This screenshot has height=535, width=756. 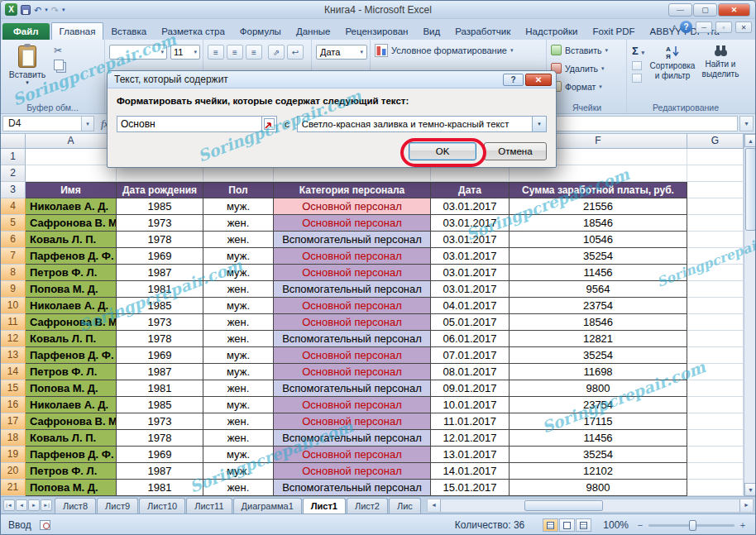 What do you see at coordinates (591, 506) in the screenshot?
I see `horizontal-scrollbar: ◄ ►` at bounding box center [591, 506].